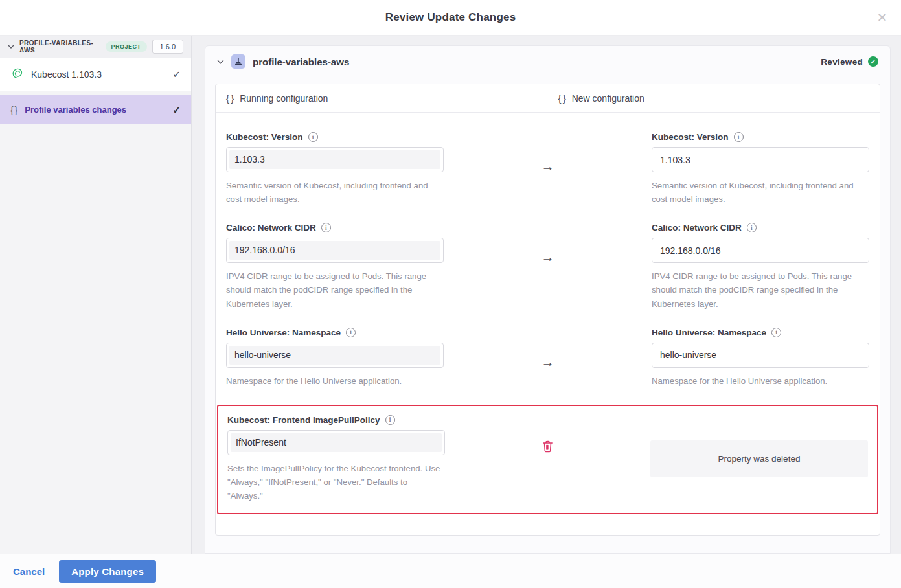  What do you see at coordinates (451, 571) in the screenshot?
I see `dialog-footer: Cancel Apply Changes` at bounding box center [451, 571].